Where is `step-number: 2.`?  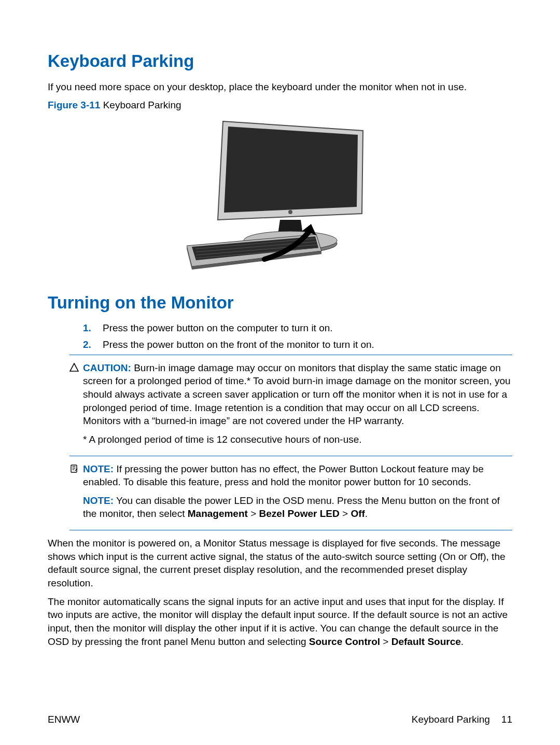
step-number: 2. is located at coordinates (88, 345).